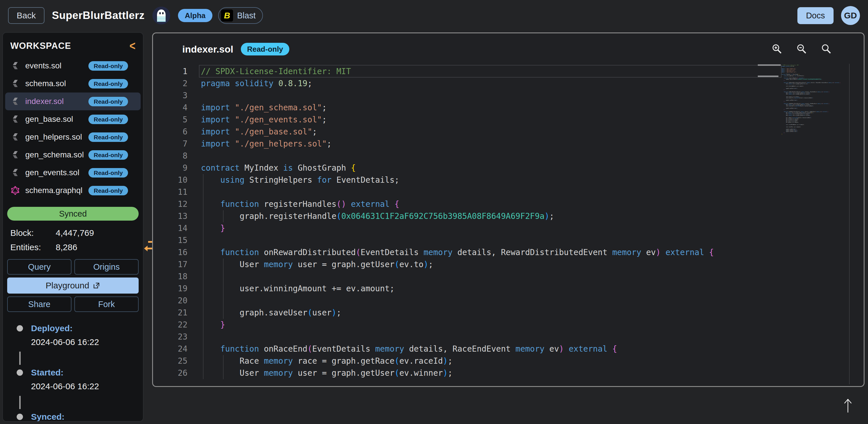 This screenshot has height=424, width=868. What do you see at coordinates (489, 289) in the screenshot?
I see `code-line: user.winningAmount += ev.amount;` at bounding box center [489, 289].